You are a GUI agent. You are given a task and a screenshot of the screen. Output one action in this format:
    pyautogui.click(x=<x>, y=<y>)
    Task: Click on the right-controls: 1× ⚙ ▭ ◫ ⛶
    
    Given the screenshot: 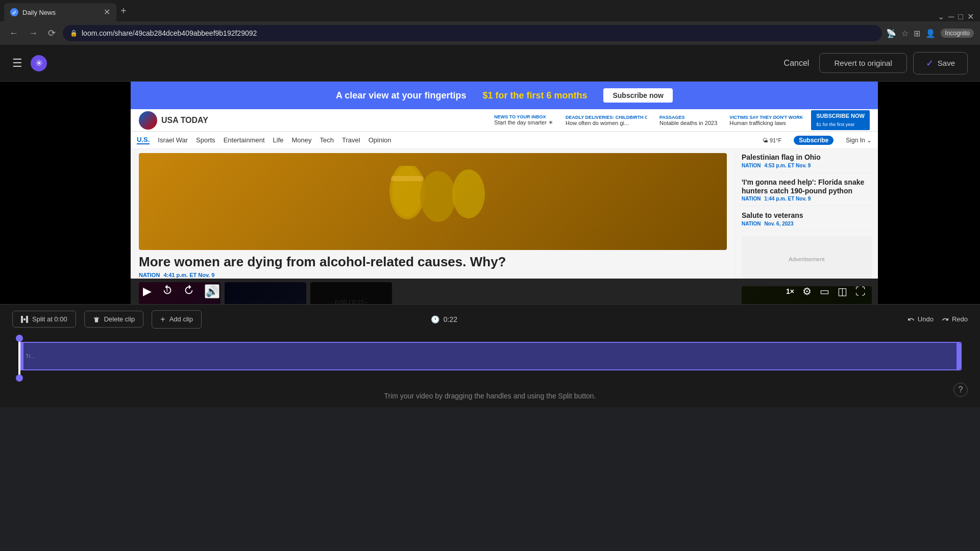 What is the action you would take?
    pyautogui.click(x=826, y=291)
    